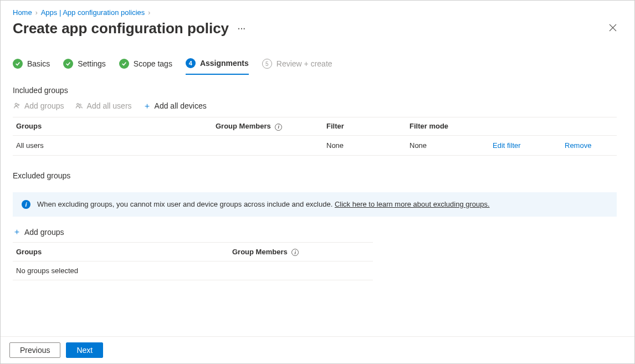 Image resolution: width=635 pixels, height=364 pixels. What do you see at coordinates (451, 145) in the screenshot?
I see `cell-filter-mode: None` at bounding box center [451, 145].